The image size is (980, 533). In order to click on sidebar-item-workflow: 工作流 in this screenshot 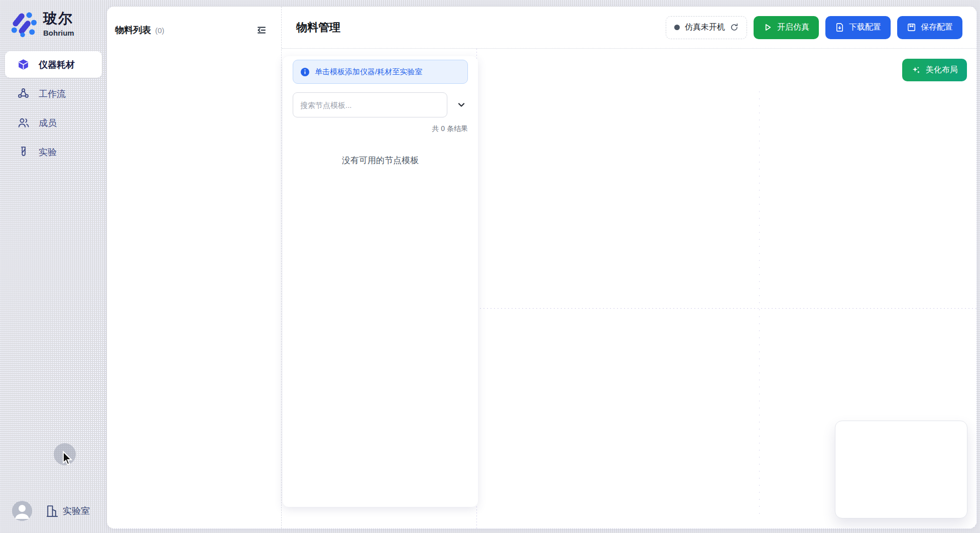, I will do `click(53, 93)`.